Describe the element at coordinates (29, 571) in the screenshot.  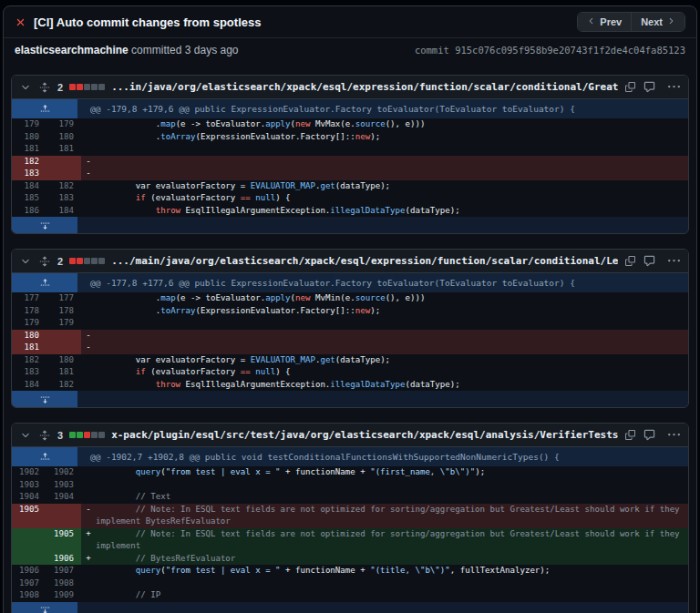
I see `old-line-number: 1906` at that location.